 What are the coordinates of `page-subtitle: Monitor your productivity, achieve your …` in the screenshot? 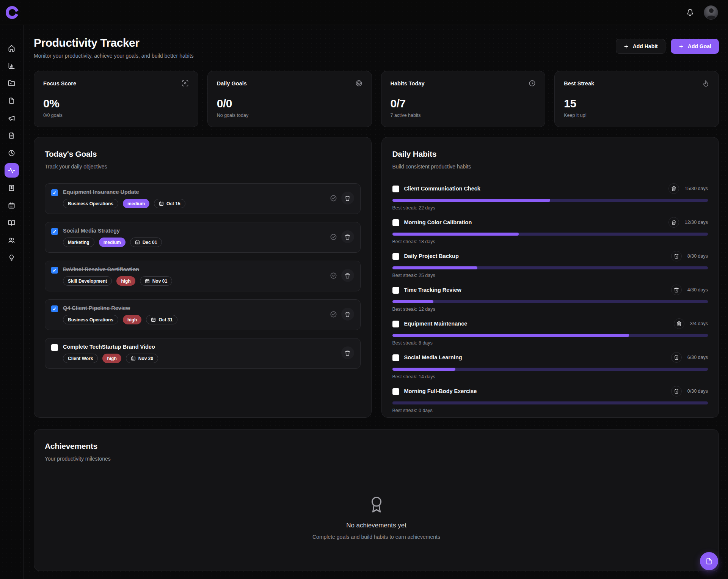 It's located at (114, 56).